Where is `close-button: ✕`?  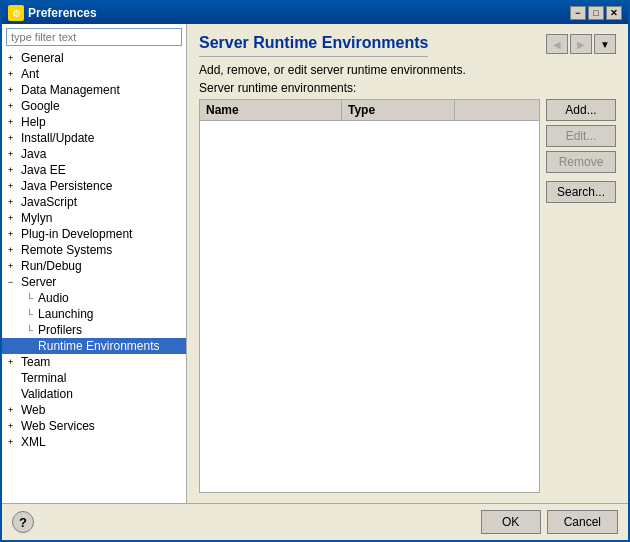 close-button: ✕ is located at coordinates (614, 13).